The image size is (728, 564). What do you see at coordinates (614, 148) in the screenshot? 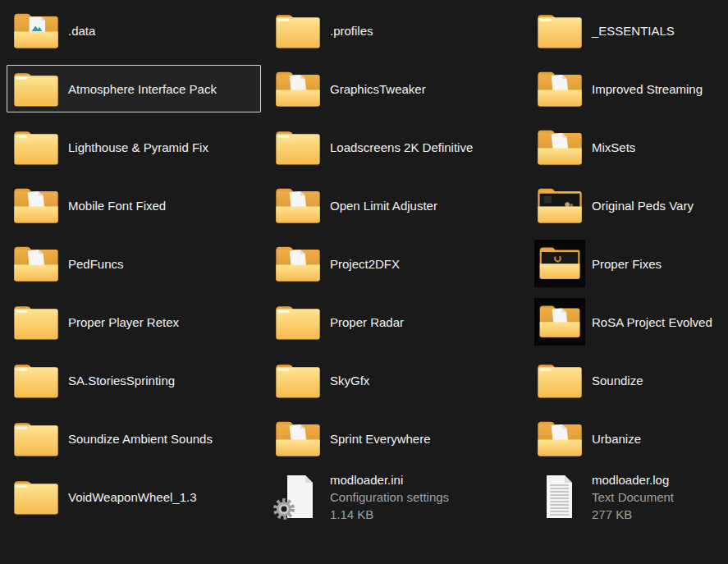
I see `file-text-block: MixSets` at bounding box center [614, 148].